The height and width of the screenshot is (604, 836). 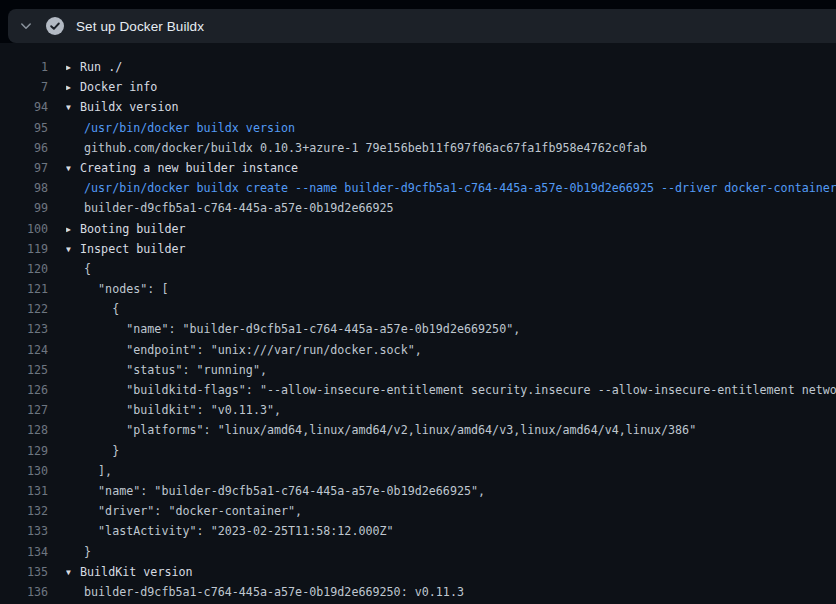 I want to click on line-number: 121, so click(x=24, y=289).